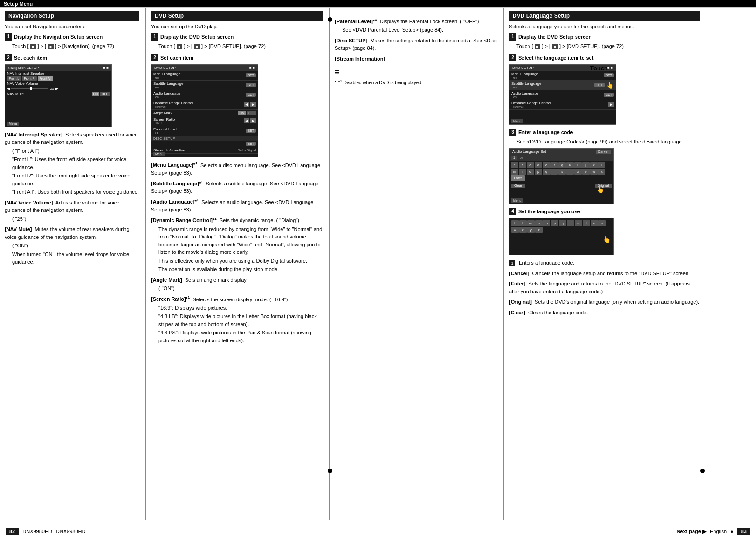 The height and width of the screenshot is (537, 756). I want to click on dvd-lang-desc-num: 1 Enters a language code., so click(605, 263).